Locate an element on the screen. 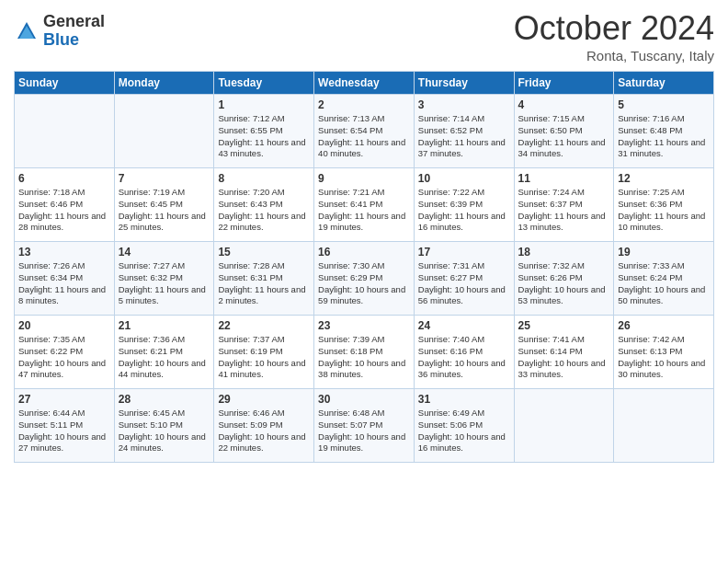 The image size is (728, 563). day-info: Sunrise: 6:48 AMSunset: 5:07 PMDaylight:… is located at coordinates (364, 431).